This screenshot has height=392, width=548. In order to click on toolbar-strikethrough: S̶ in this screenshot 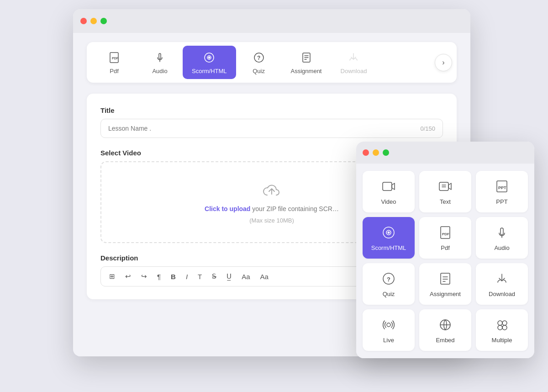, I will do `click(214, 276)`.